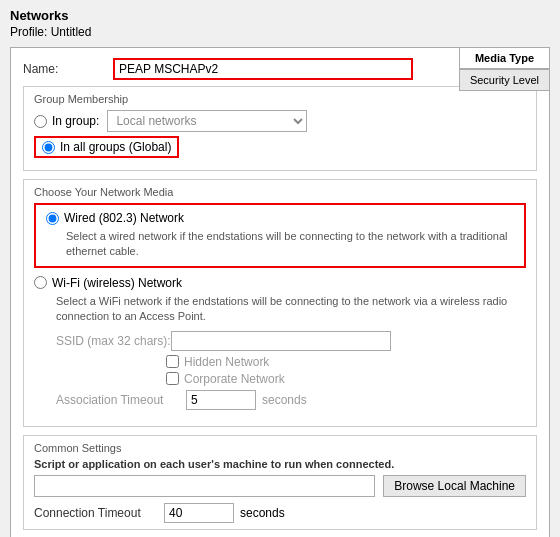  Describe the element at coordinates (280, 128) in the screenshot. I see `group-membership-section: Group Membership In group: Local network…` at that location.